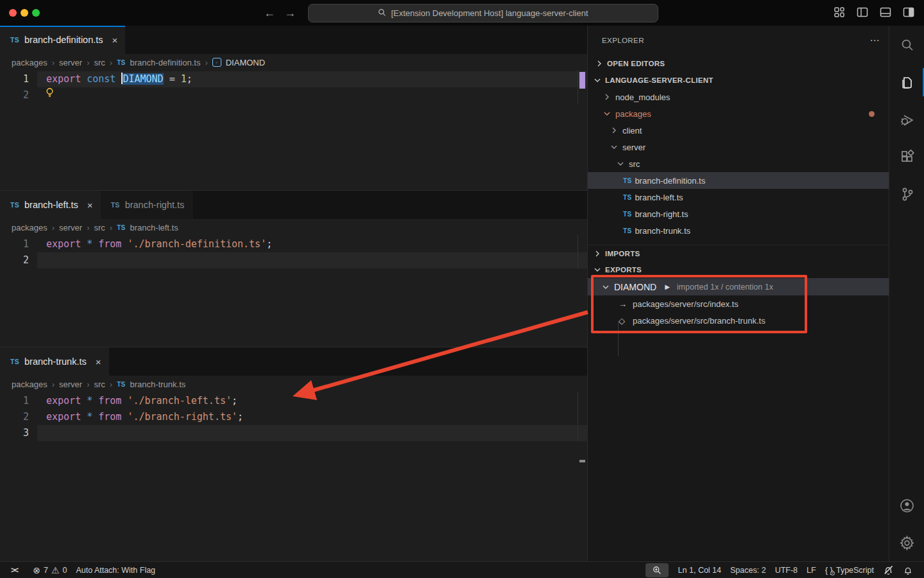 This screenshot has width=924, height=578. Describe the element at coordinates (850, 570) in the screenshot. I see `language-mode-status: { }× TypeScript` at that location.